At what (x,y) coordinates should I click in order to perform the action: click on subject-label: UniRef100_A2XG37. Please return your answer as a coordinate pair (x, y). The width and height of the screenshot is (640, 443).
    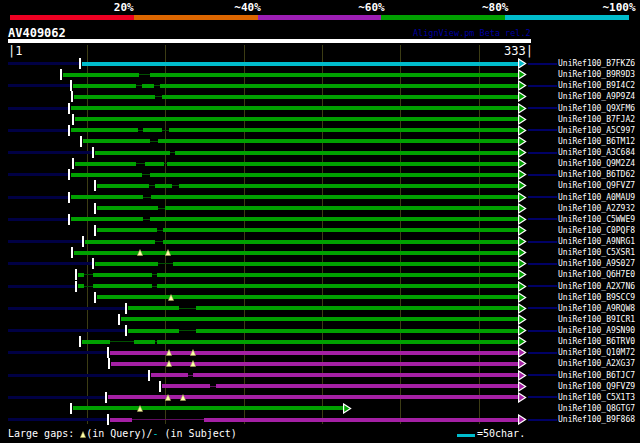
    Looking at the image, I should click on (596, 364).